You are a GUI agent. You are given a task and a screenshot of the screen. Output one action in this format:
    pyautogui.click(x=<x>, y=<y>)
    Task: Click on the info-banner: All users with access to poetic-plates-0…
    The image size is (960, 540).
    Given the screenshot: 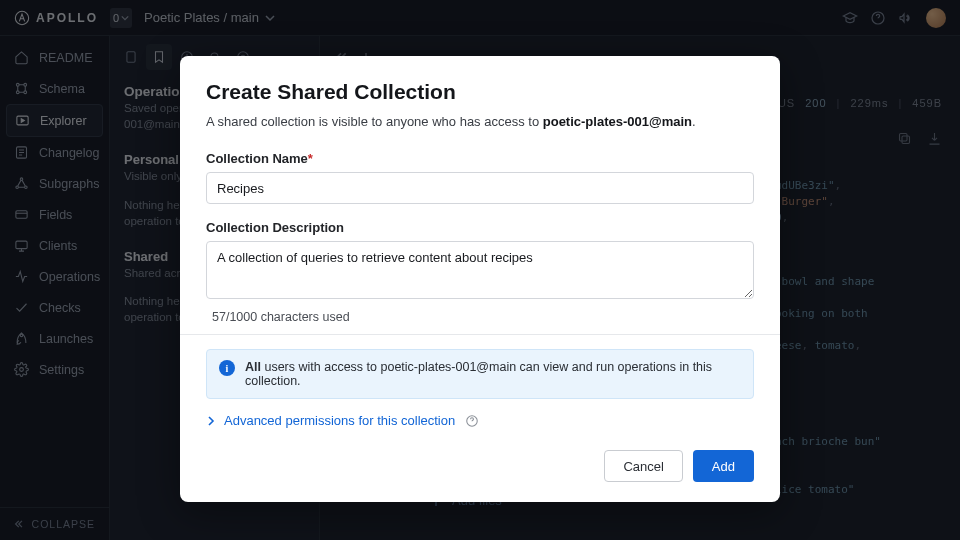 What is the action you would take?
    pyautogui.click(x=480, y=374)
    